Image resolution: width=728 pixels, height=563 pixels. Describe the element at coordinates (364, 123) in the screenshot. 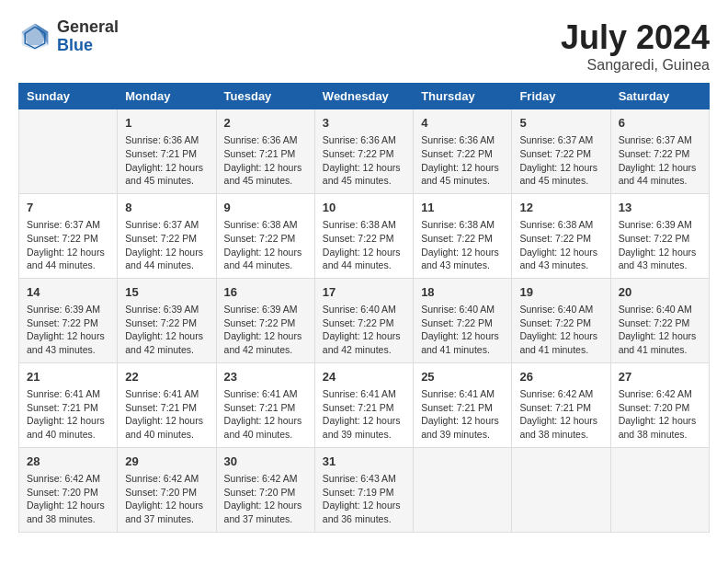

I see `day-number: 3` at that location.